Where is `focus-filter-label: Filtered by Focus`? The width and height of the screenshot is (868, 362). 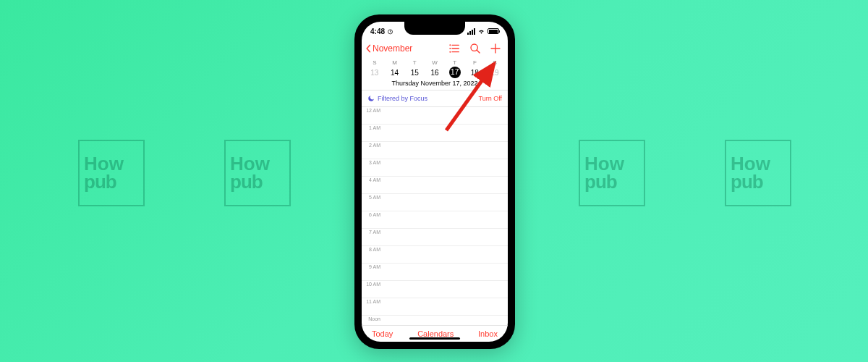 focus-filter-label: Filtered by Focus is located at coordinates (398, 98).